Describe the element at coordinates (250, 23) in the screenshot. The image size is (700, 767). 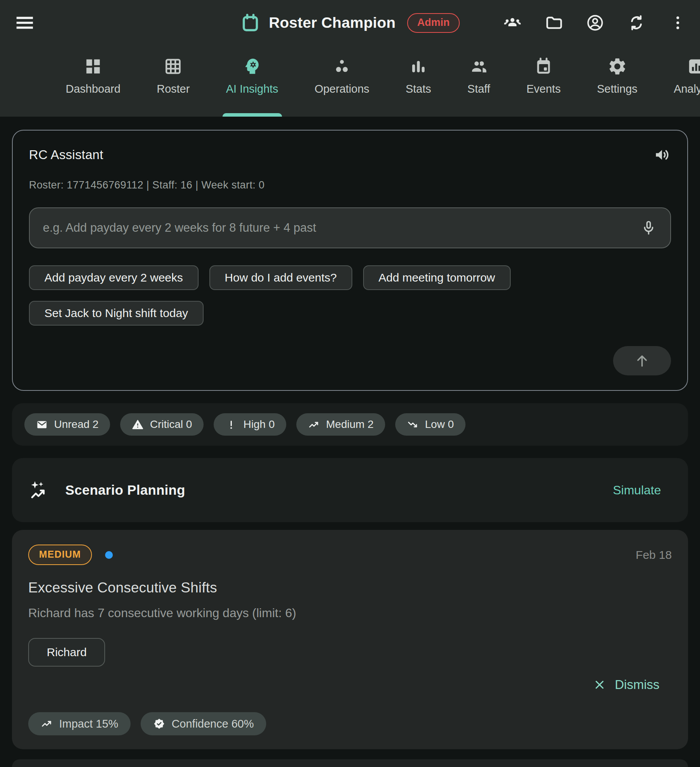
I see `calendar-logo-icon` at that location.